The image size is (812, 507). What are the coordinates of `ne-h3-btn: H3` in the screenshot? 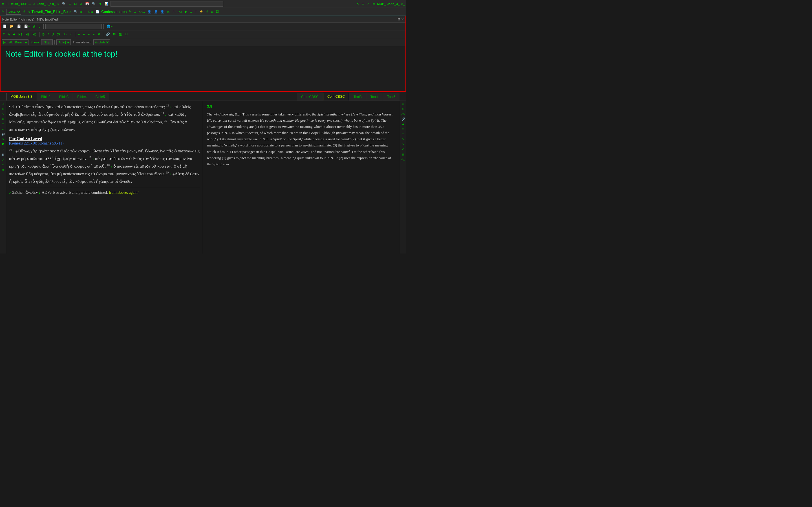 It's located at (34, 34).